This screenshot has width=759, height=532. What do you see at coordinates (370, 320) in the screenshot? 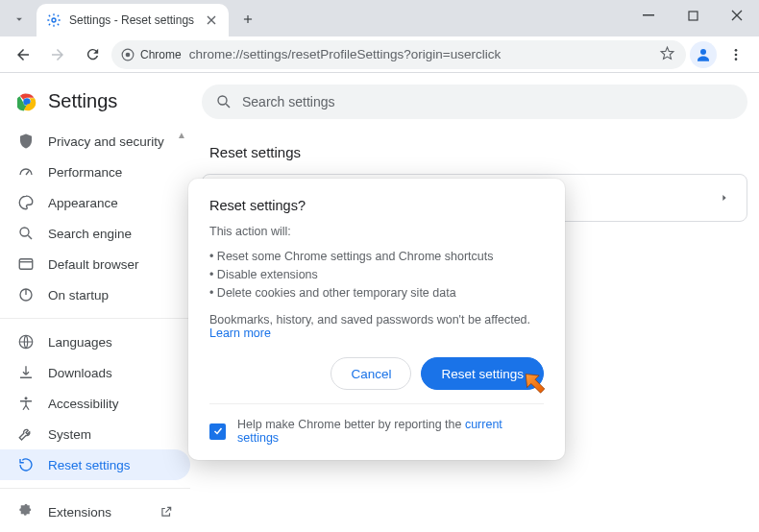
I see `dialog-note-text: Bookmarks, history, and saved passwords …` at bounding box center [370, 320].